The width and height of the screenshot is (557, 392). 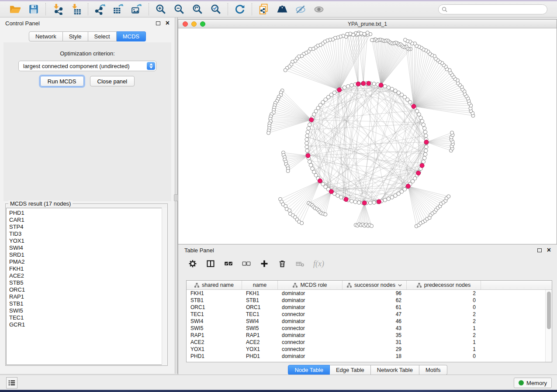 I want to click on control-panel-tab: Network, so click(x=46, y=37).